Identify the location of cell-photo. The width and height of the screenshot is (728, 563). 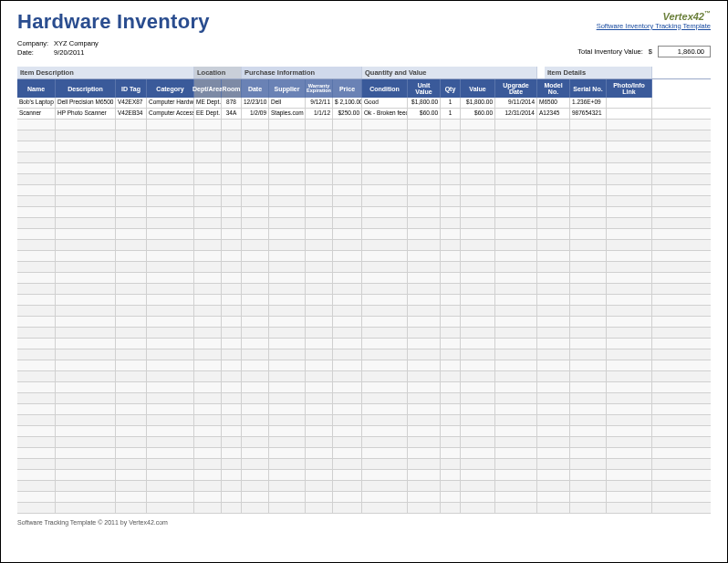
(629, 102).